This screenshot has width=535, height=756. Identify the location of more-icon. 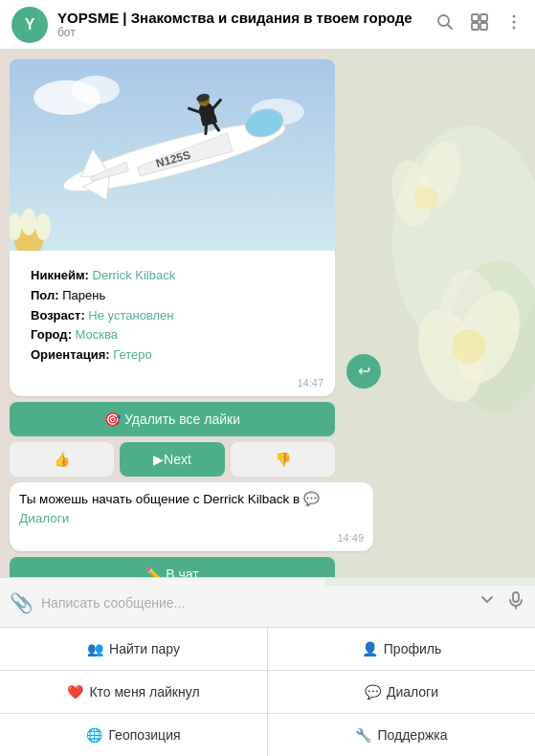
(514, 25).